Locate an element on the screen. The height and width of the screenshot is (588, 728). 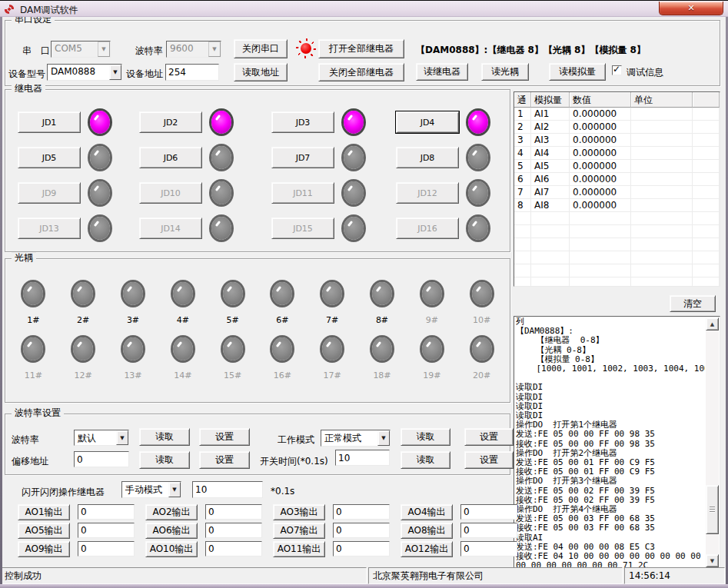
scroll-down-icon: ▼ is located at coordinates (712, 561).